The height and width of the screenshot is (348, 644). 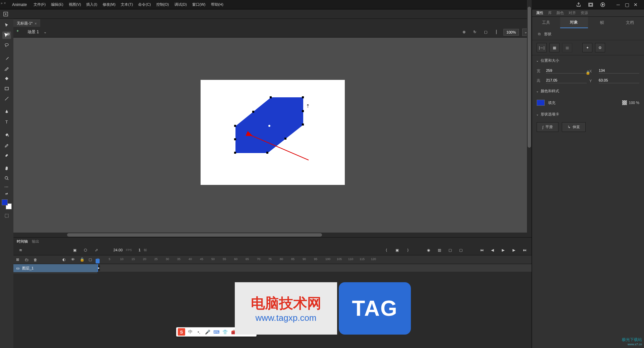 What do you see at coordinates (109, 5) in the screenshot?
I see `menu-modify: 修改(M)` at bounding box center [109, 5].